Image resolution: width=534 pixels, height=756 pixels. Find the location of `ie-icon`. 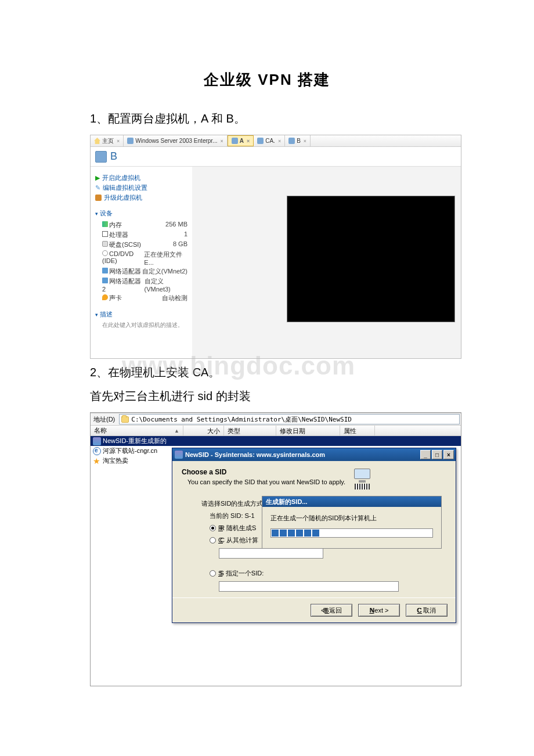

ie-icon is located at coordinates (97, 451).